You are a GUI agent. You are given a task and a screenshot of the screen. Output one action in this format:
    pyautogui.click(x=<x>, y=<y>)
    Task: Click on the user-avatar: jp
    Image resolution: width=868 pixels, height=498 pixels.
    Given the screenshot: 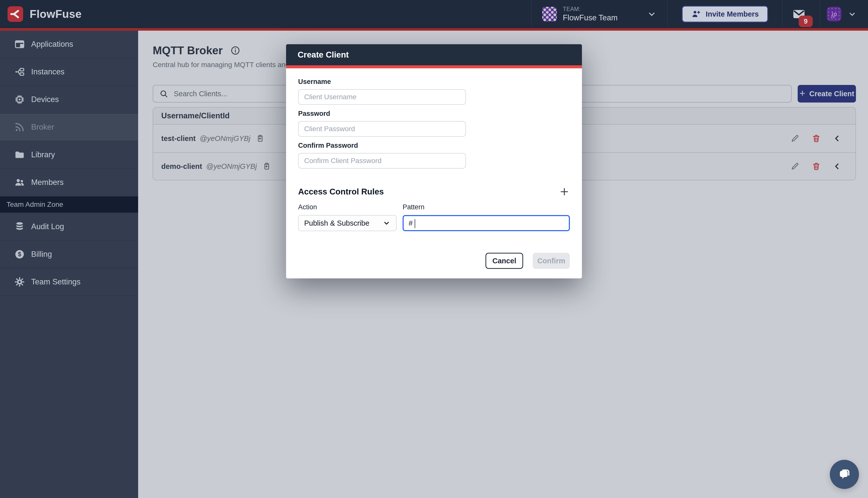 What is the action you would take?
    pyautogui.click(x=834, y=14)
    